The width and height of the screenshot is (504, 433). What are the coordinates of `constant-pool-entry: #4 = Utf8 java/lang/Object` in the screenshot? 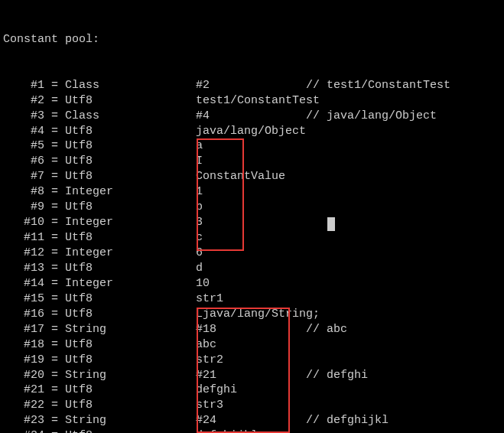 It's located at (252, 132).